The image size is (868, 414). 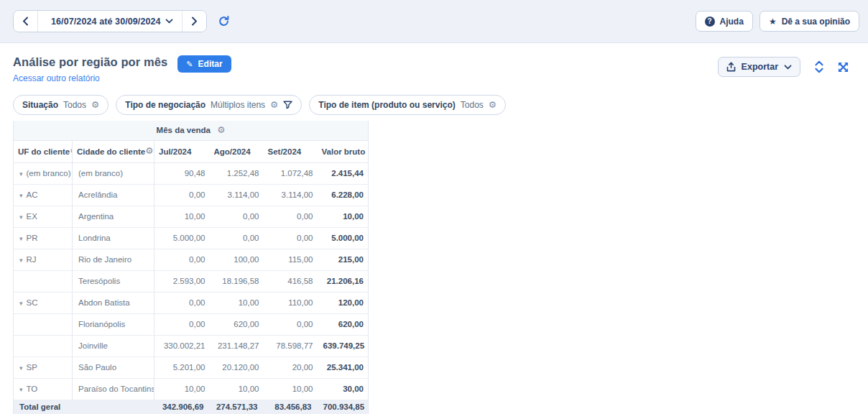 I want to click on next-period-button, so click(x=194, y=22).